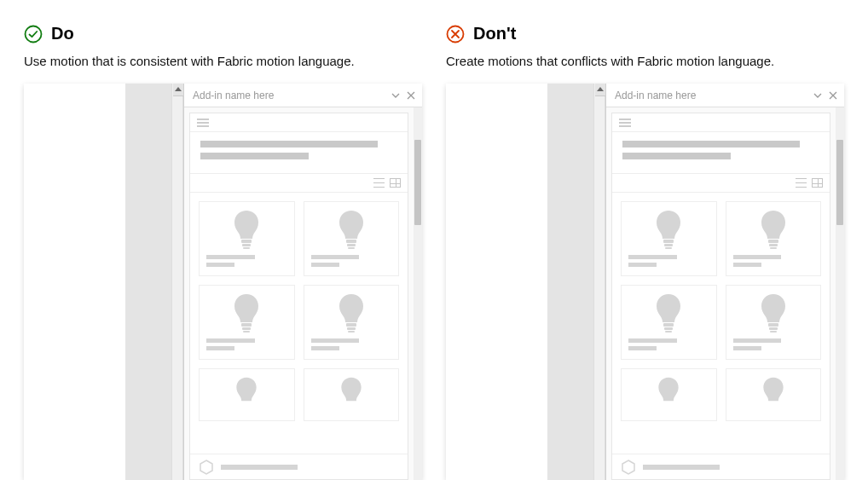 This screenshot has width=868, height=480. Describe the element at coordinates (223, 61) in the screenshot. I see `do-description: Use motion that is consistent with Fabri…` at that location.